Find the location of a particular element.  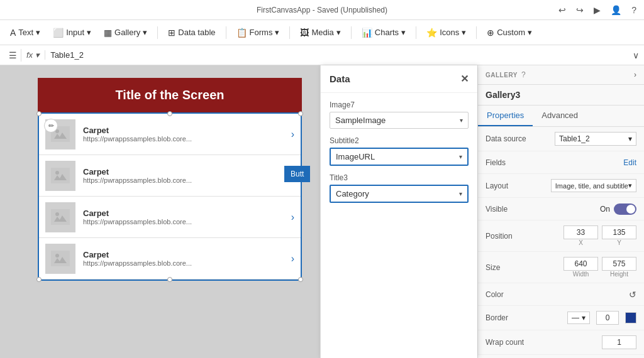

tab-advanced: Advanced is located at coordinates (560, 116).